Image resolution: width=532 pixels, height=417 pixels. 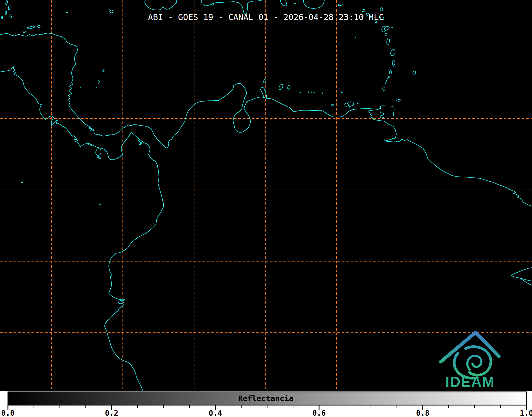 I want to click on colorbar-tick-label: 0.6, so click(x=319, y=413).